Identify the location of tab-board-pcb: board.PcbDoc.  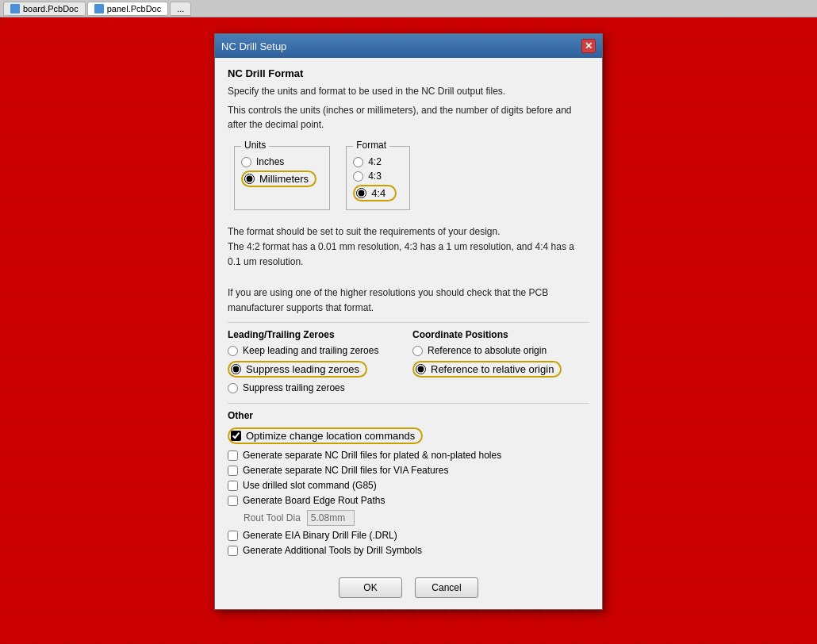
(44, 9).